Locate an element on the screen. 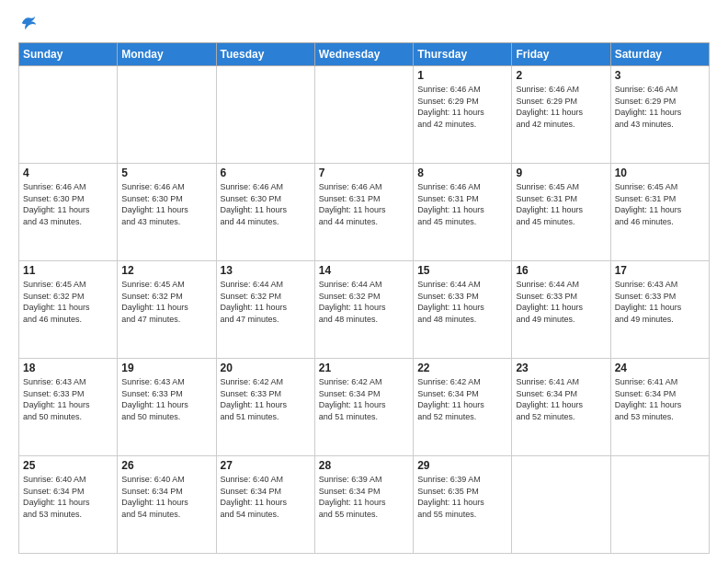 The image size is (728, 563). day-number: 6 is located at coordinates (266, 173).